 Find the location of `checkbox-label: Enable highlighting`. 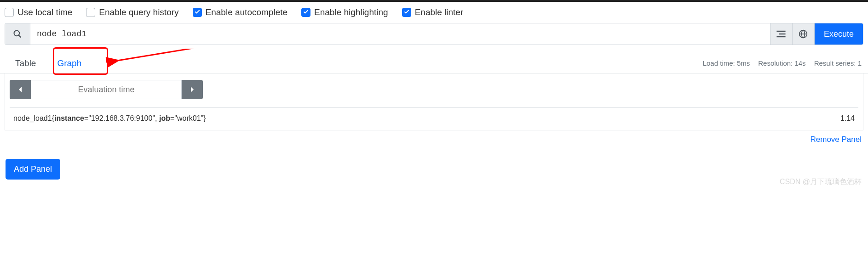

checkbox-label: Enable highlighting is located at coordinates (351, 12).